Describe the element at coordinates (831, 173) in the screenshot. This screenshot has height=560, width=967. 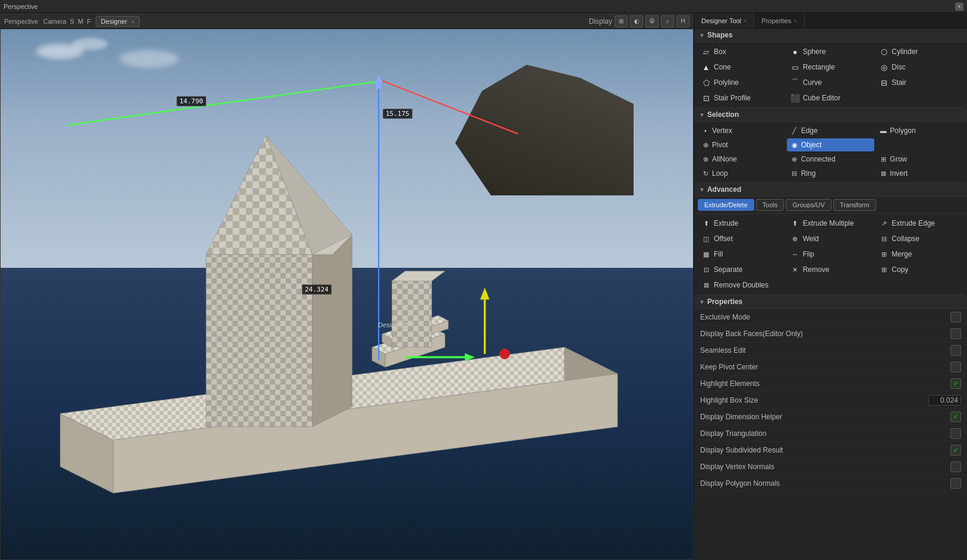
I see `sel-ring: ⊟ Ring` at that location.